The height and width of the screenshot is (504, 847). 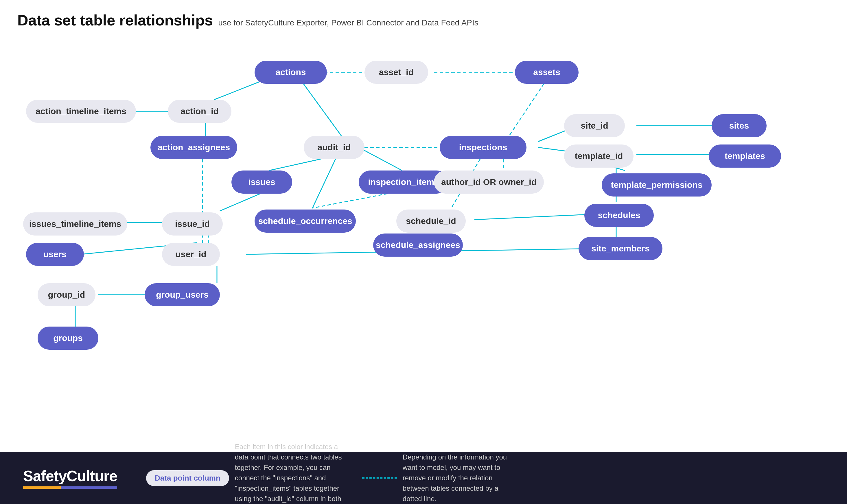 What do you see at coordinates (70, 488) in the screenshot?
I see `footer-logo-bar` at bounding box center [70, 488].